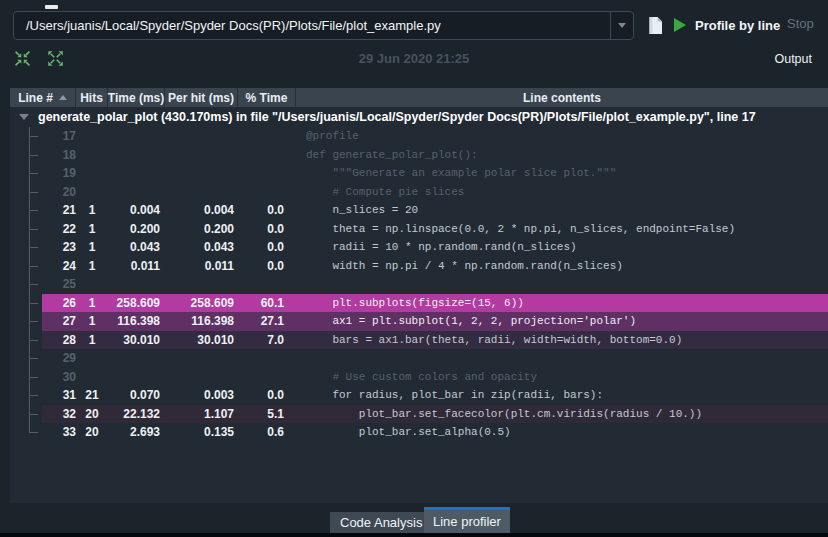 The image size is (828, 537). Describe the element at coordinates (136, 414) in the screenshot. I see `cell-time: 22.132` at that location.